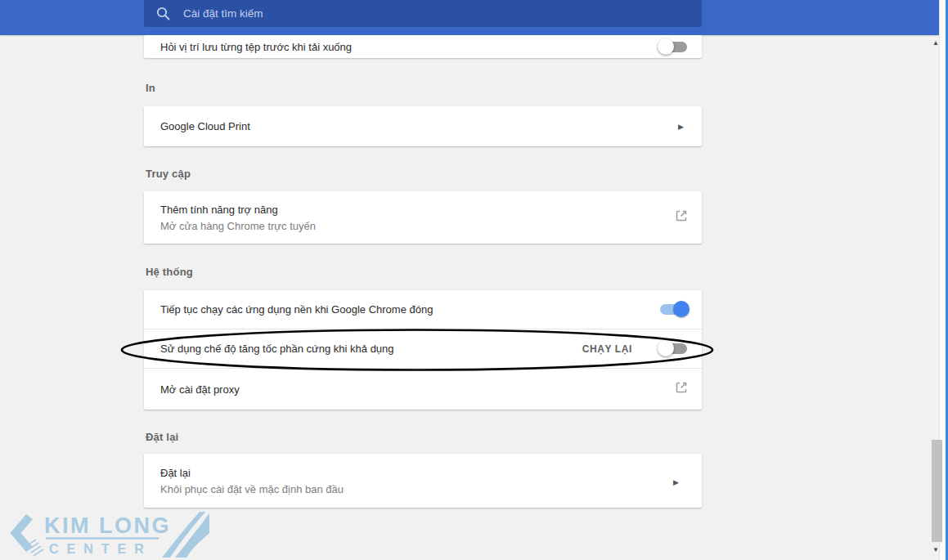 Image resolution: width=948 pixels, height=560 pixels. Describe the element at coordinates (29, 536) in the screenshot. I see `chevron-logo-mark` at that location.